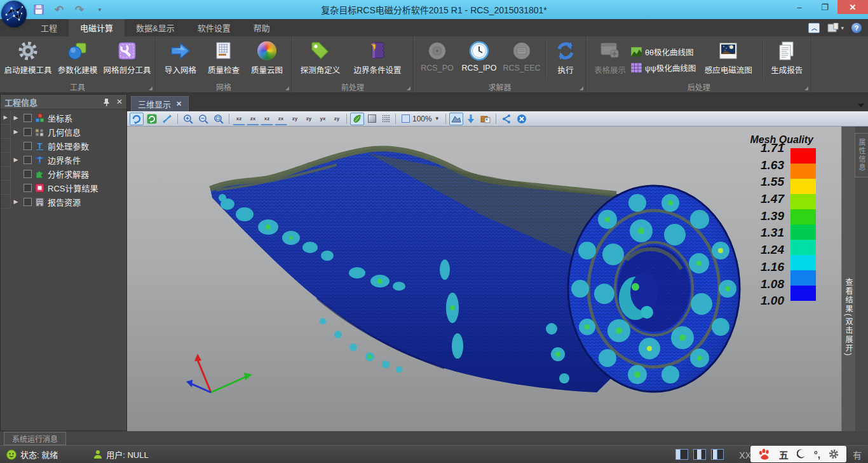 This screenshot has width=868, height=463. What do you see at coordinates (682, 454) in the screenshot?
I see `layout-left-button` at bounding box center [682, 454].